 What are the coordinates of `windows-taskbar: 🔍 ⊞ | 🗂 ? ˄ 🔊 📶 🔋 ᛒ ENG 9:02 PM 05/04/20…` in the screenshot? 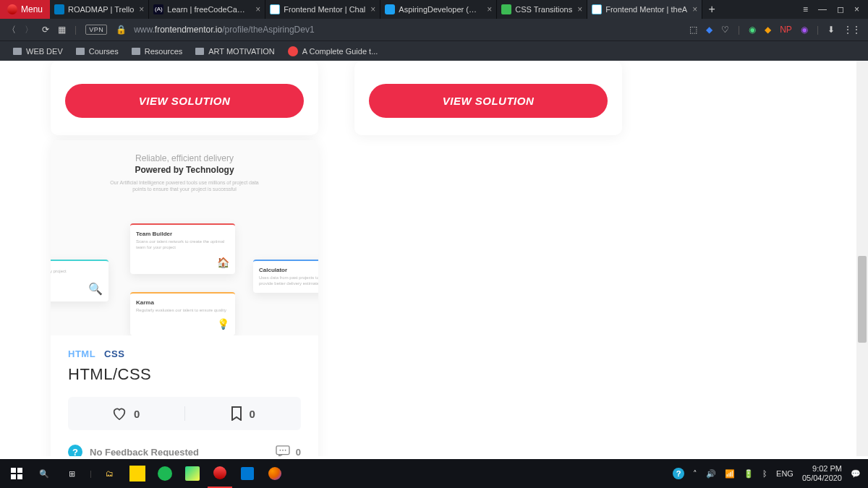 It's located at (434, 474).